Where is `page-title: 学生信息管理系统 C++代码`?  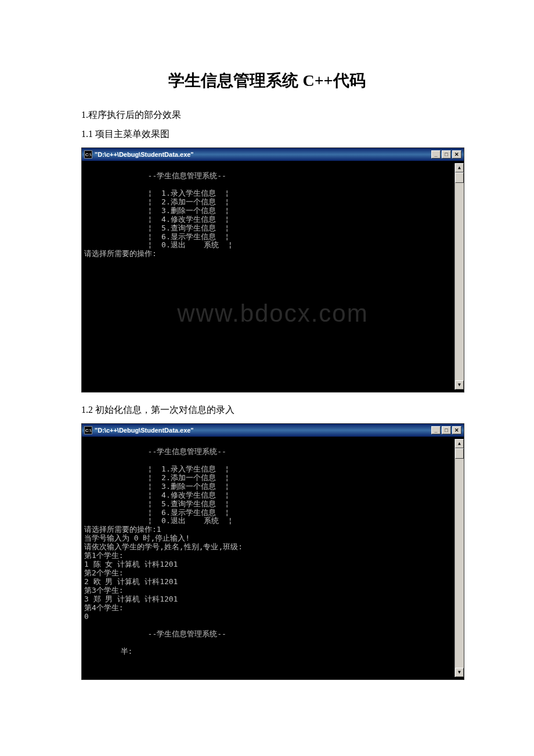 page-title: 学生信息管理系统 C++代码 is located at coordinates (267, 81).